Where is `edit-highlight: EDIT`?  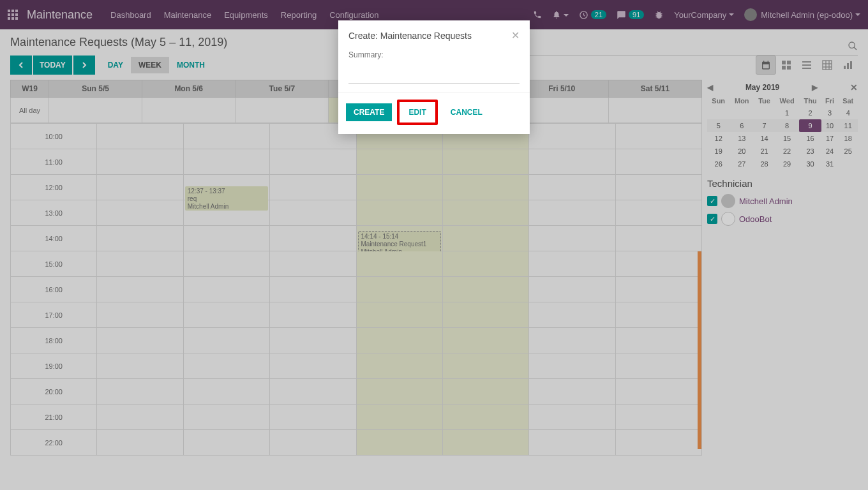
edit-highlight: EDIT is located at coordinates (417, 112).